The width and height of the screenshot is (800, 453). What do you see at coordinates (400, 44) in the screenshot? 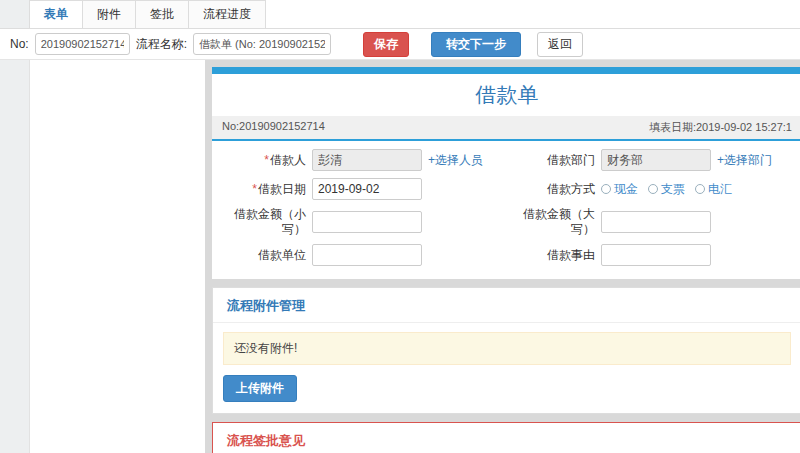
I see `toolbar: No: 流程名称: 保存 转交下一步 返回` at bounding box center [400, 44].